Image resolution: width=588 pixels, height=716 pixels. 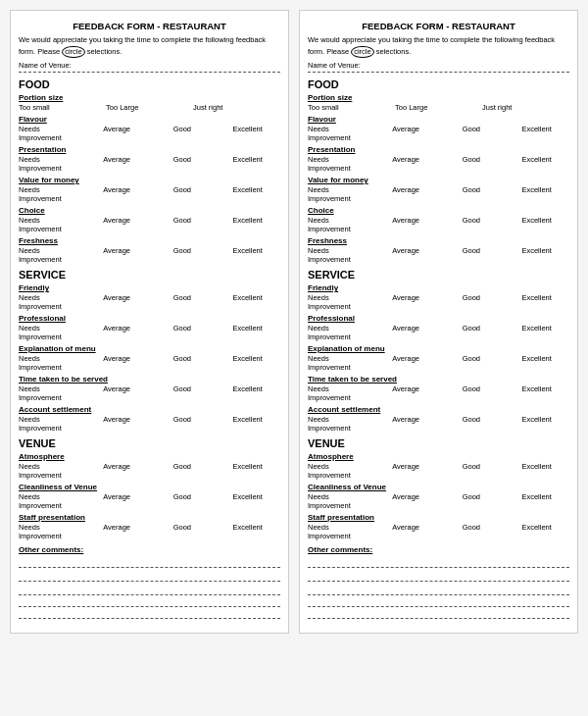 I want to click on subsection-label: Portion size, so click(x=439, y=98).